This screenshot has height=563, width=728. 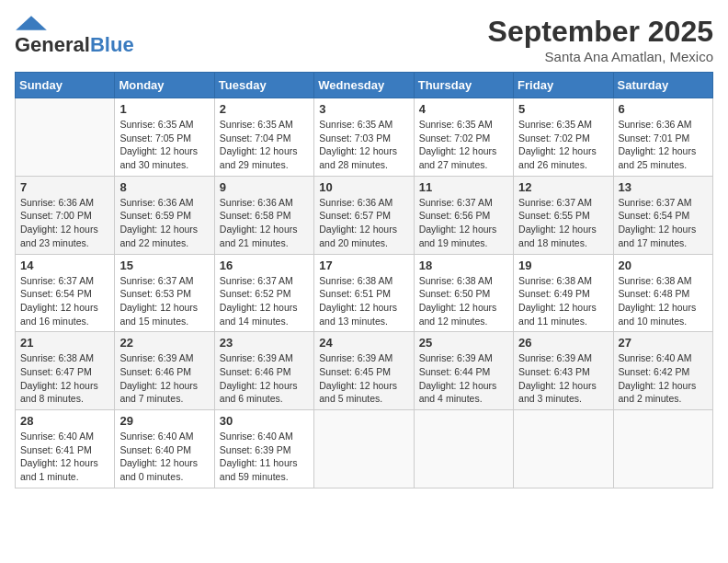 I want to click on weekday-header-row: SundayMondayTuesdayWednesdayThursdayFrid…, so click(x=364, y=86).